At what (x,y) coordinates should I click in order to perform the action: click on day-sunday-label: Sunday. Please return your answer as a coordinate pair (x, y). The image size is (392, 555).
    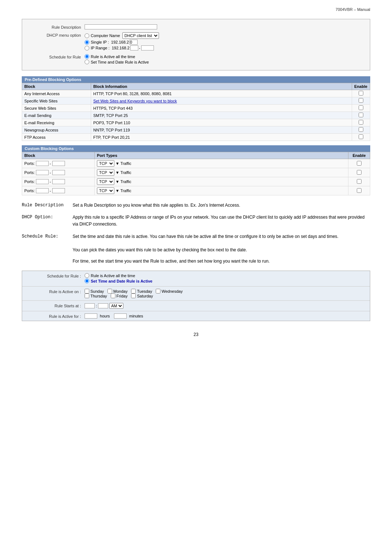
    Looking at the image, I should click on (97, 291).